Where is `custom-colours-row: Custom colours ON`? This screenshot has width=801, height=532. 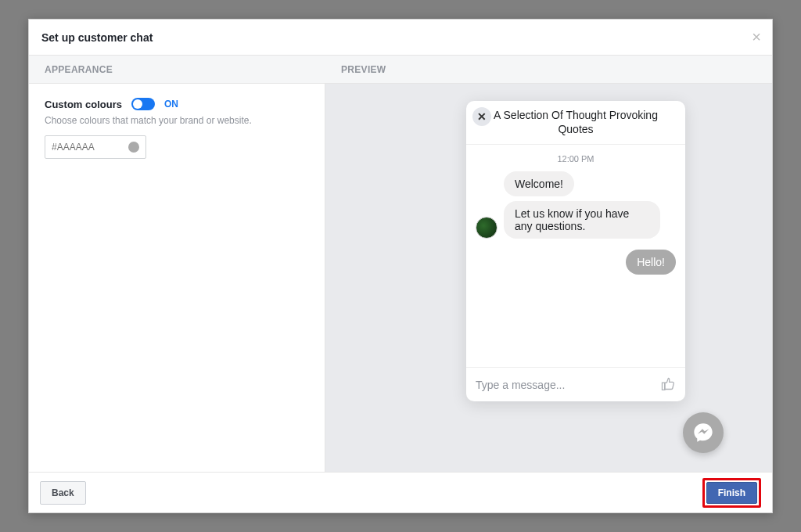 custom-colours-row: Custom colours ON is located at coordinates (177, 104).